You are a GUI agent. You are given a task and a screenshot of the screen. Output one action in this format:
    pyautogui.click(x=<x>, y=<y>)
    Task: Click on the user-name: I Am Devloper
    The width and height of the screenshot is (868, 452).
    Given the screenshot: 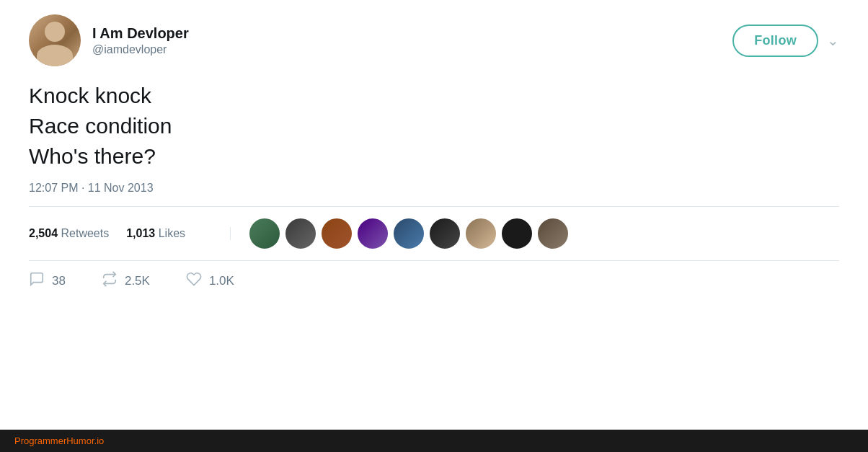 What is the action you would take?
    pyautogui.click(x=141, y=33)
    